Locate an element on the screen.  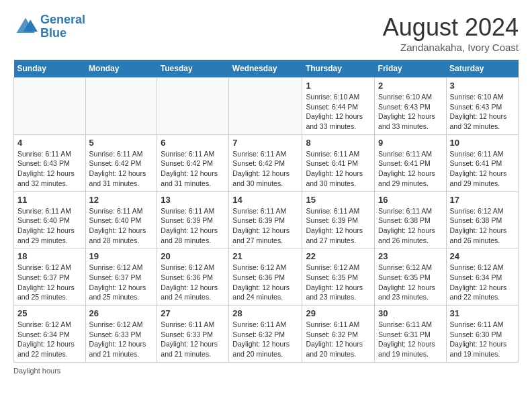
calendar-day-cell: 25Sunrise: 6:12 AMSunset: 6:34 PMDayligh… is located at coordinates (50, 334).